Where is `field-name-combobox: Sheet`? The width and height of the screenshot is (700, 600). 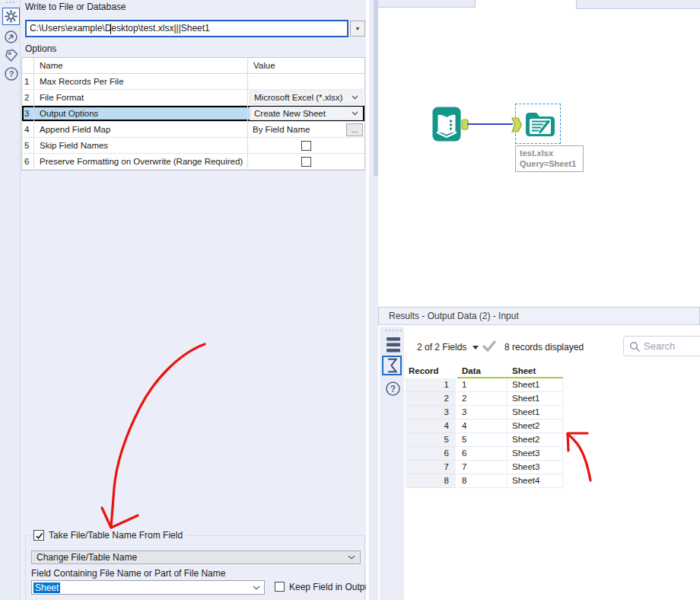 field-name-combobox: Sheet is located at coordinates (148, 588).